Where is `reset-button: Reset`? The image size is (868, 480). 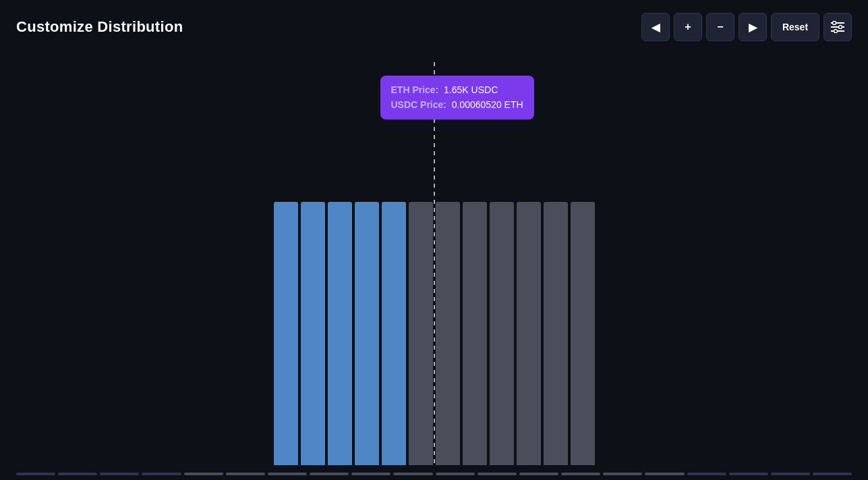
reset-button: Reset is located at coordinates (795, 27).